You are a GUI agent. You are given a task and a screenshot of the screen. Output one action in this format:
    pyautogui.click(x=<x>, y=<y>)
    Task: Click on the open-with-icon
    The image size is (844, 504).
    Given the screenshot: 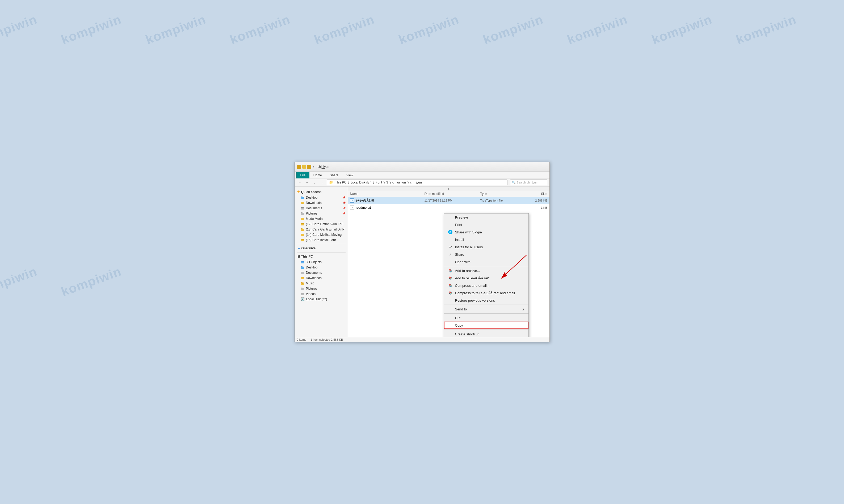 What is the action you would take?
    pyautogui.click(x=450, y=262)
    